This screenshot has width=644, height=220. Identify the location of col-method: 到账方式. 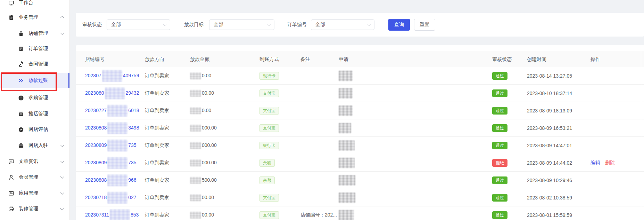
(269, 59).